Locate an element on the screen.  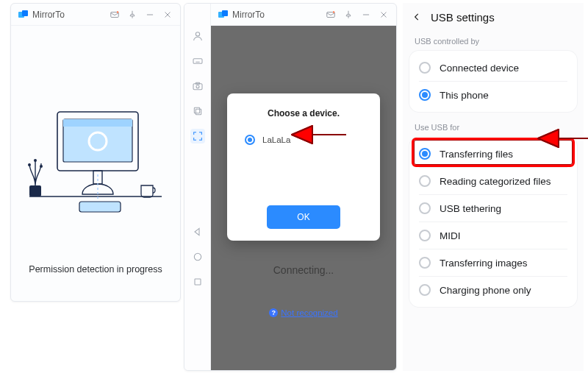
ok-button: OK is located at coordinates (304, 217).